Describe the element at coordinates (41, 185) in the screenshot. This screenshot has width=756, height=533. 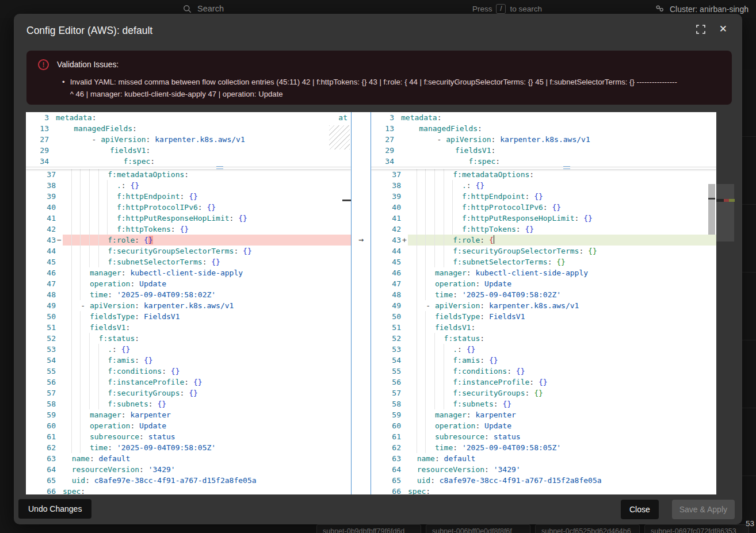
I see `line-number: 38` at that location.